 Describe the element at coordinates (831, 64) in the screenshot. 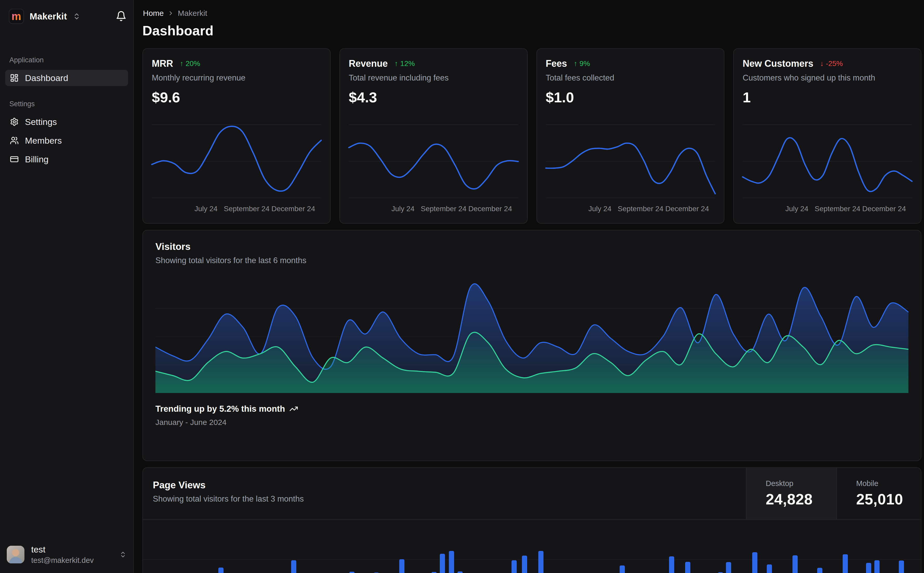

I see `trend-badge: ↓-25%` at that location.